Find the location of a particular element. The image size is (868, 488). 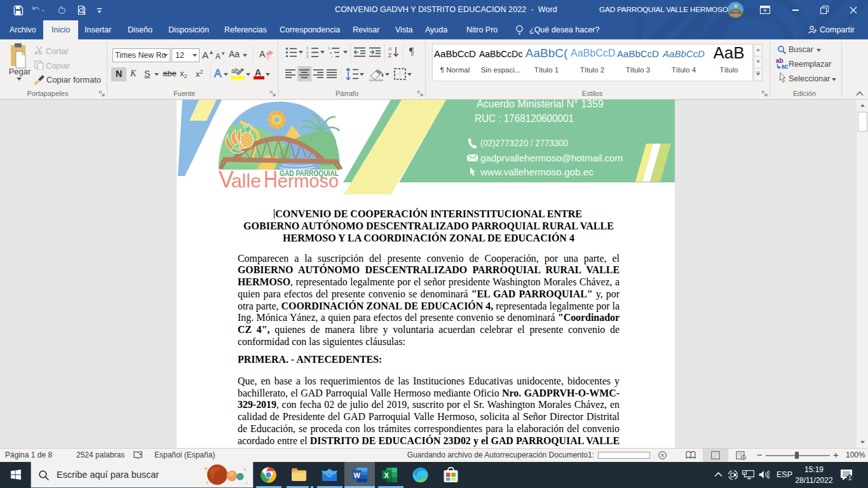

svg-text: H is located at coordinates (271, 179).